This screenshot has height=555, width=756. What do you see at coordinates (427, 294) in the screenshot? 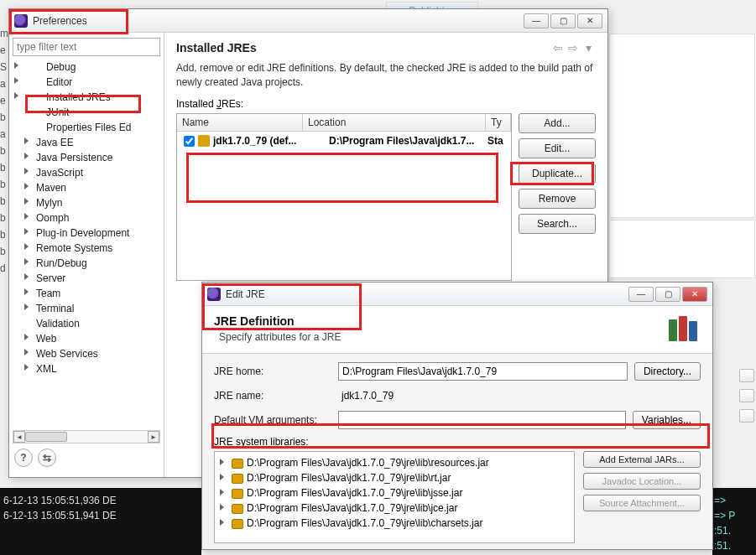
I see `edit-jre-title: Edit JRE` at bounding box center [427, 294].